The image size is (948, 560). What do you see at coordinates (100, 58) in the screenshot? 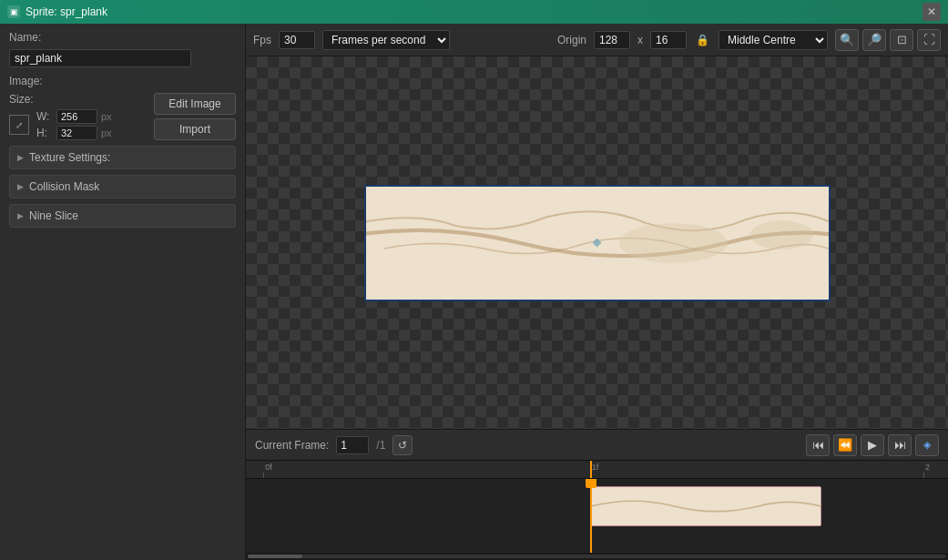
I see `name-input` at bounding box center [100, 58].